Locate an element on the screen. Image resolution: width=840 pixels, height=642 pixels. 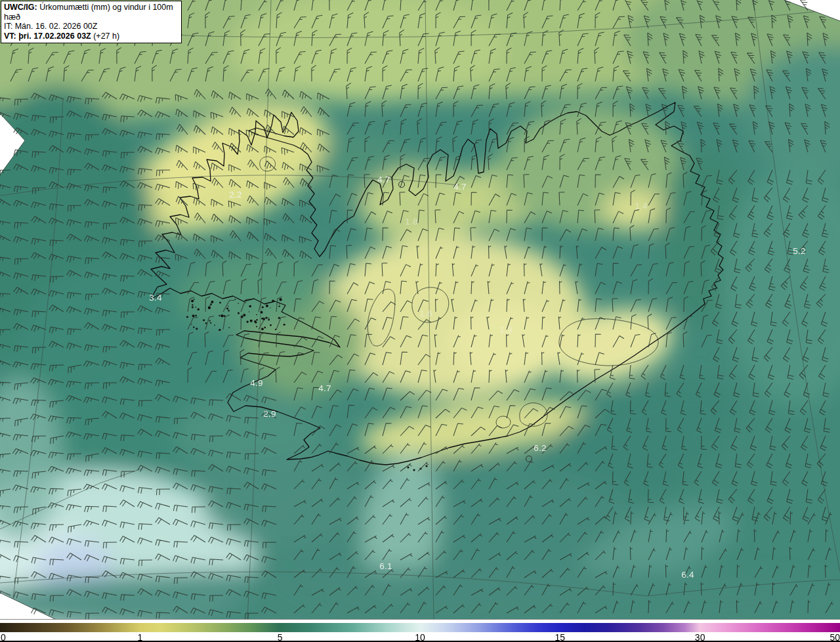
precip-value-label: 4.9 is located at coordinates (257, 383).